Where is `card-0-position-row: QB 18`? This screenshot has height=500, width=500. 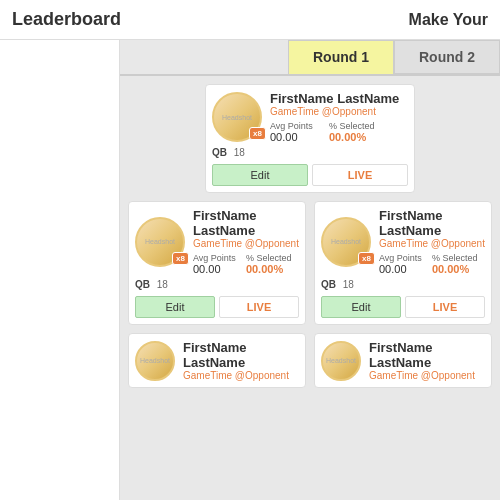 card-0-position-row: QB 18 is located at coordinates (217, 284).